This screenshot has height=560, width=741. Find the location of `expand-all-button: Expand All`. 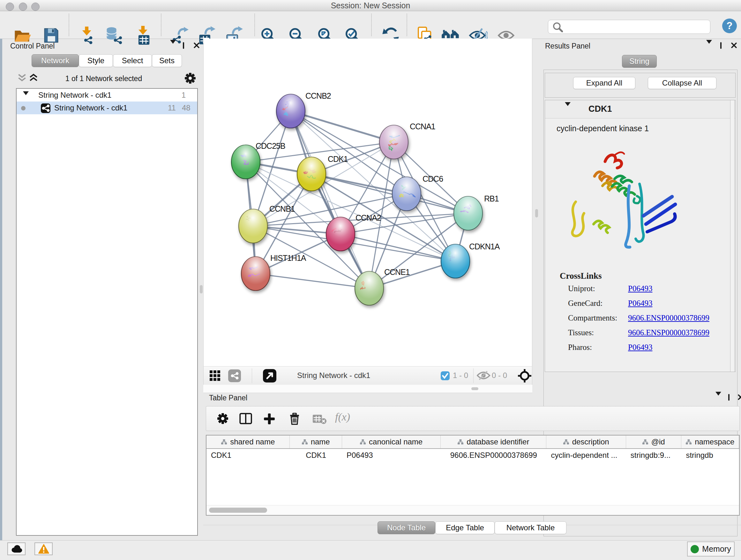

expand-all-button: Expand All is located at coordinates (604, 83).